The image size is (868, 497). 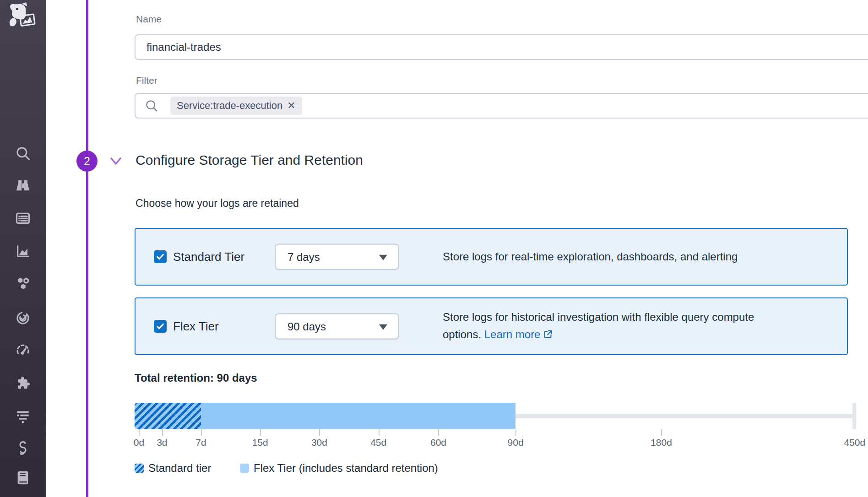 I want to click on name-input, so click(x=501, y=47).